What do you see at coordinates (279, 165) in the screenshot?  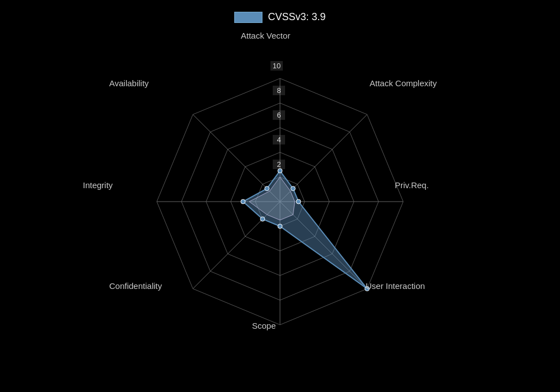 I see `scale-2: 2` at bounding box center [279, 165].